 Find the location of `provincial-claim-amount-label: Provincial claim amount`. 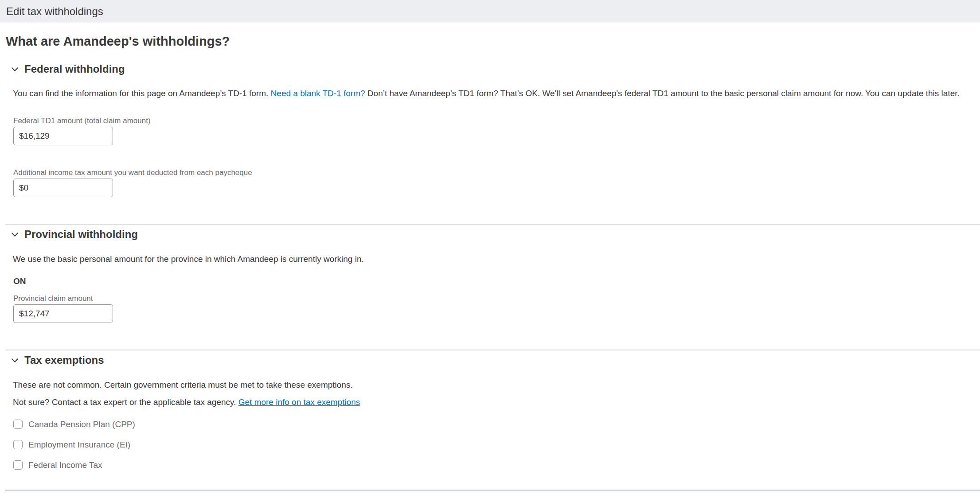

provincial-claim-amount-label: Provincial claim amount is located at coordinates (496, 299).